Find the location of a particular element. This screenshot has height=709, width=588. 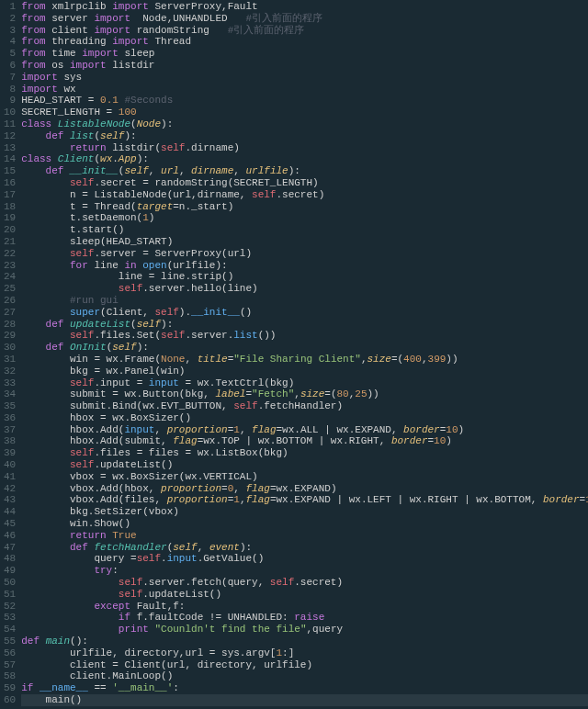

token: class is located at coordinates (37, 159).